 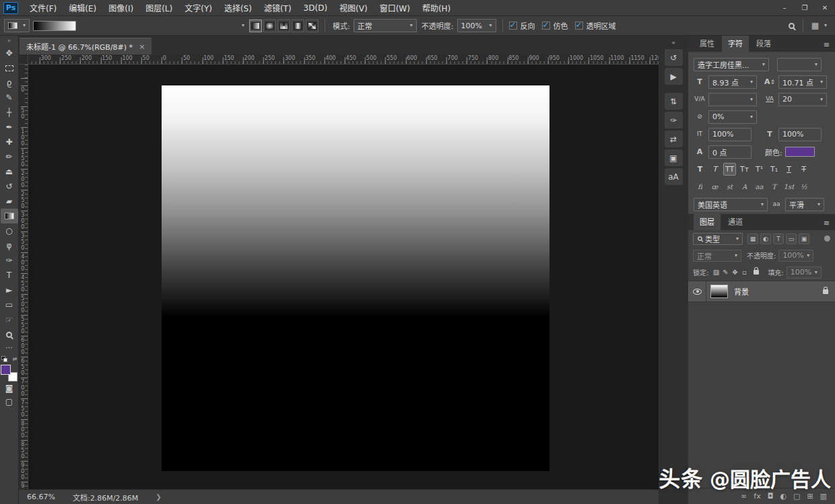 I want to click on delete-layer-icon: ▥, so click(x=824, y=497).